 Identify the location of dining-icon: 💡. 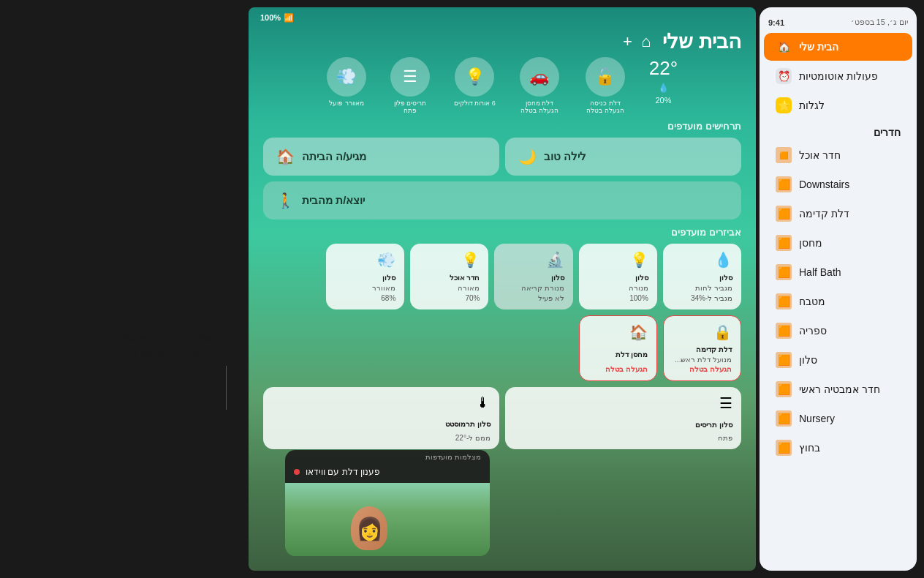
(449, 260).